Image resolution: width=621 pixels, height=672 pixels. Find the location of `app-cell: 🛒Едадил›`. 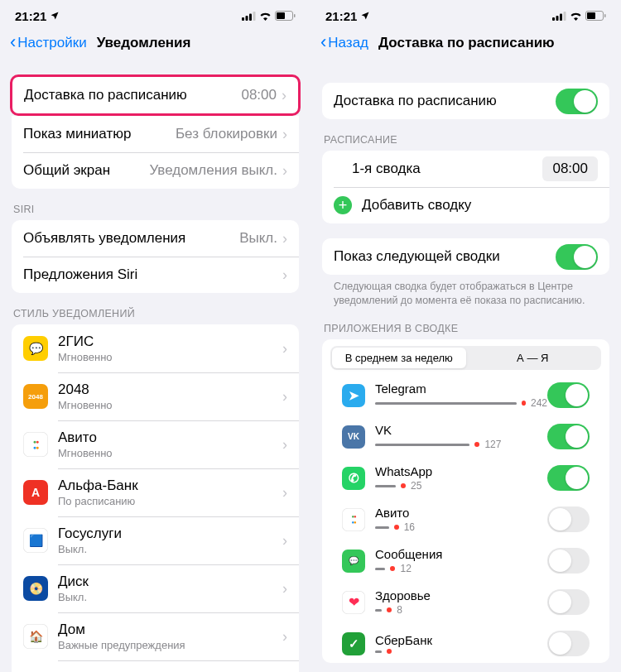

app-cell: 🛒Едадил› is located at coordinates (156, 666).